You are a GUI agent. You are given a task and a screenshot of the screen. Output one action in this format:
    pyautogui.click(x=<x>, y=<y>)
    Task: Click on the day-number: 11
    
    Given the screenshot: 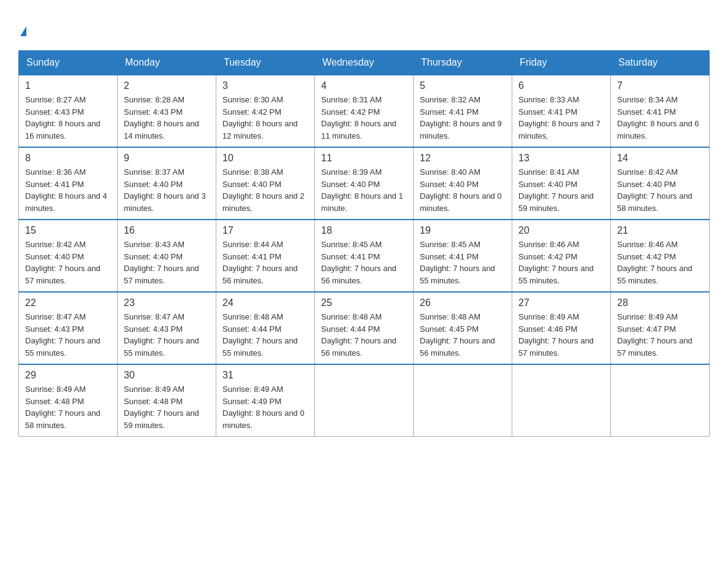 What is the action you would take?
    pyautogui.click(x=364, y=158)
    